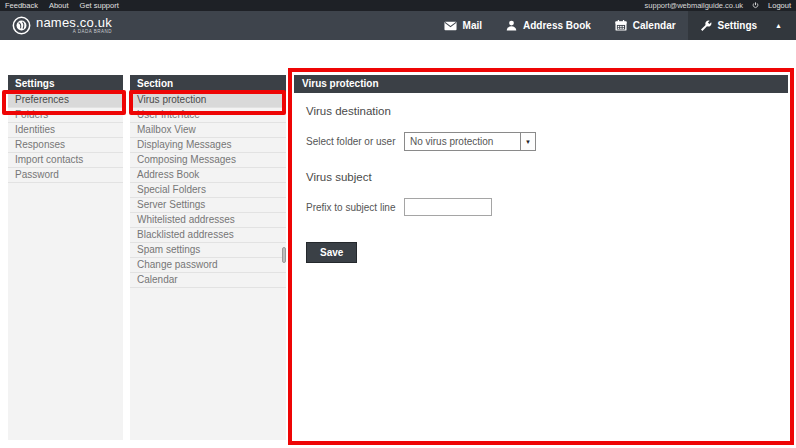  I want to click on names-logo-icon, so click(22, 26).